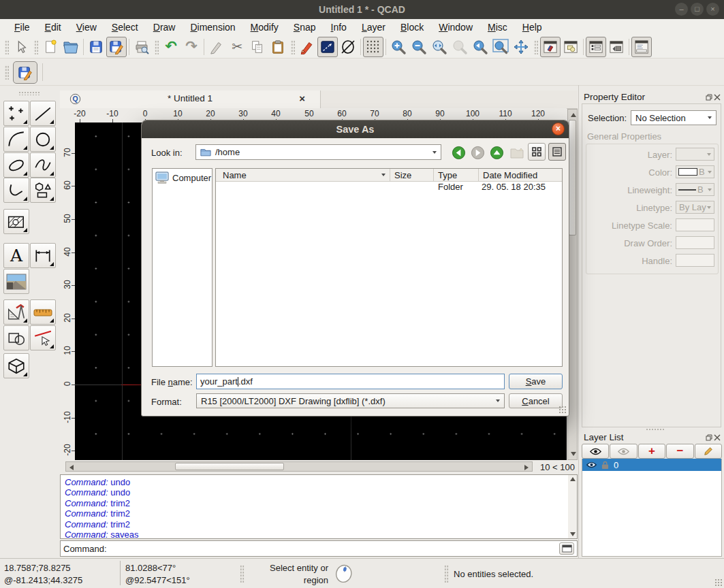 This screenshot has width=724, height=588. Describe the element at coordinates (709, 97) in the screenshot. I see `float-panel-icon` at that location.